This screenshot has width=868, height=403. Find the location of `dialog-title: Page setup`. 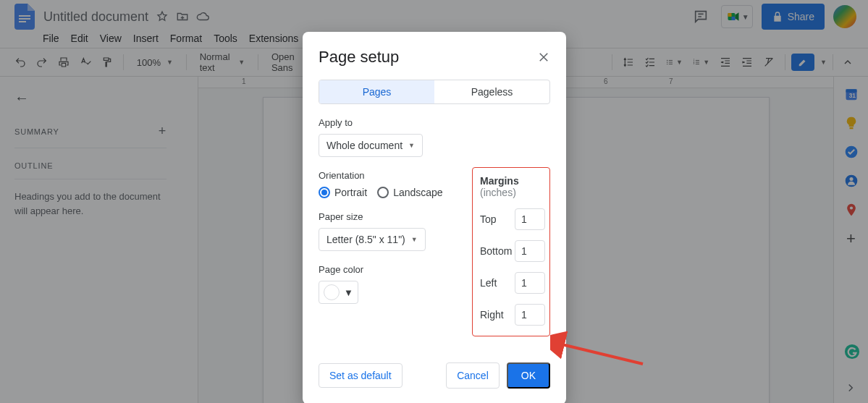

dialog-title: Page setup is located at coordinates (359, 57).